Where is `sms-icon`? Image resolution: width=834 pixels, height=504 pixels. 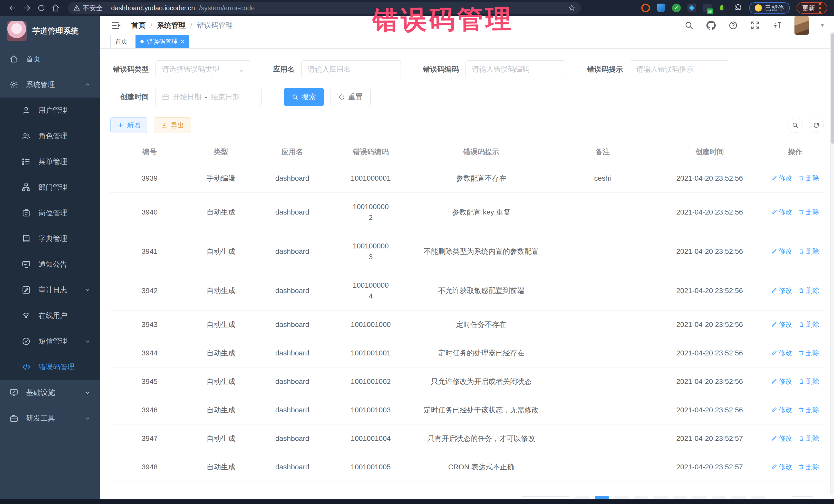
sms-icon is located at coordinates (26, 341).